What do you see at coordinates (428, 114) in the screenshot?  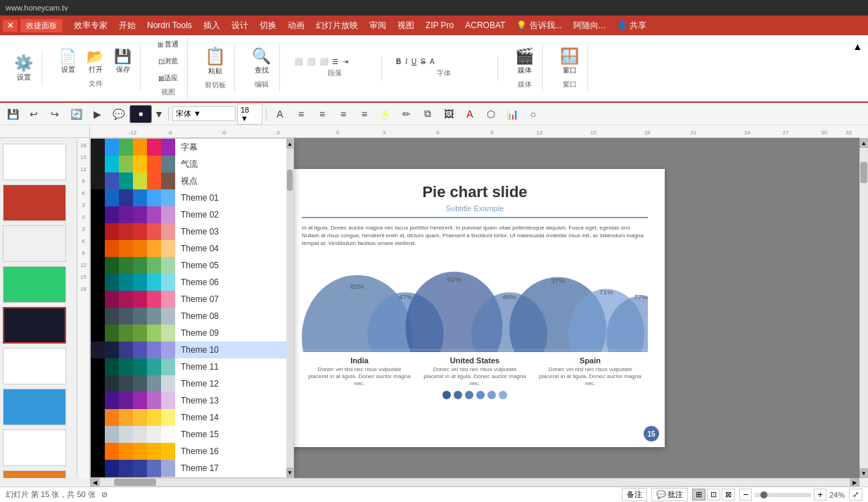 I see `tb2-arrange-btn: ⧉` at bounding box center [428, 114].